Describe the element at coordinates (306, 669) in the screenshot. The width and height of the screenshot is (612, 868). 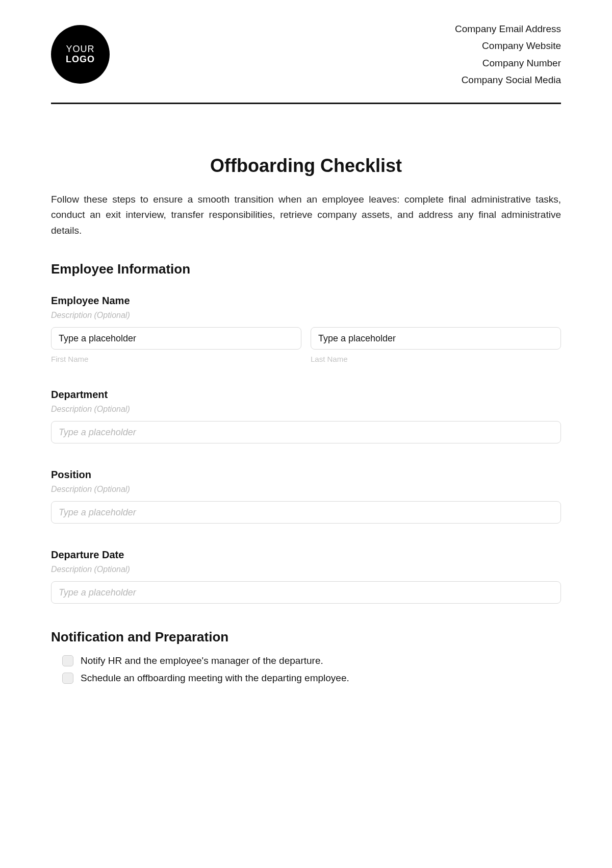
I see `checklist: Notify HR and the employee's manager of …` at that location.